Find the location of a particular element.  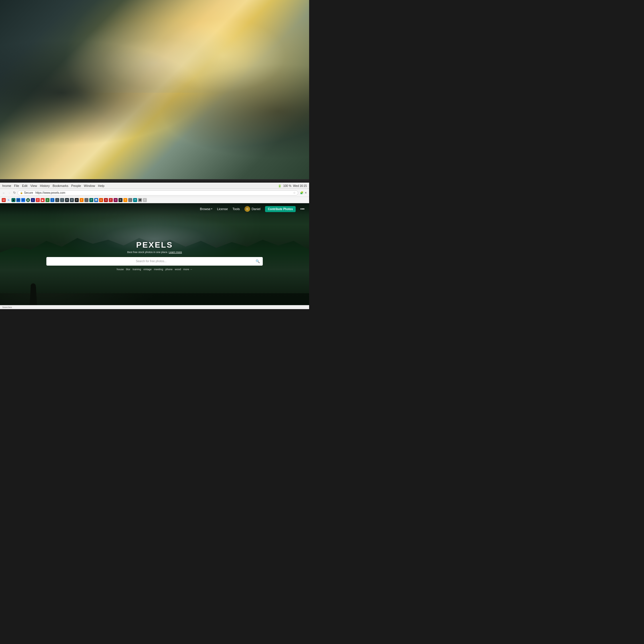

license-nav-item: License is located at coordinates (222, 209).